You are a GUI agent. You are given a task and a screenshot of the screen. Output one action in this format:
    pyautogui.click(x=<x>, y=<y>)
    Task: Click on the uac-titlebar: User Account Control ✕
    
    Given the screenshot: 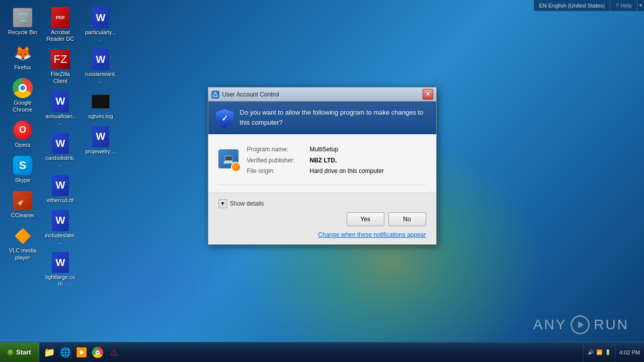 What is the action you would take?
    pyautogui.click(x=322, y=95)
    